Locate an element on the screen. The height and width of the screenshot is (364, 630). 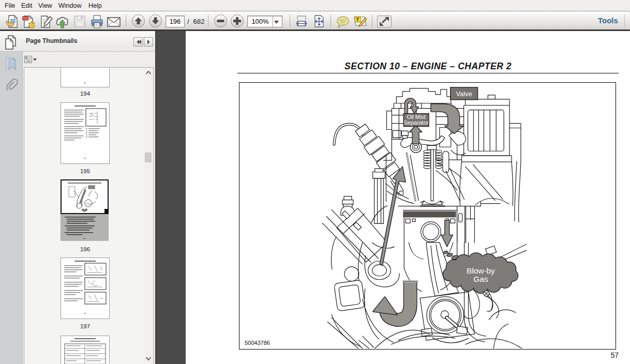
svg-text: Blow-by is located at coordinates (481, 271).